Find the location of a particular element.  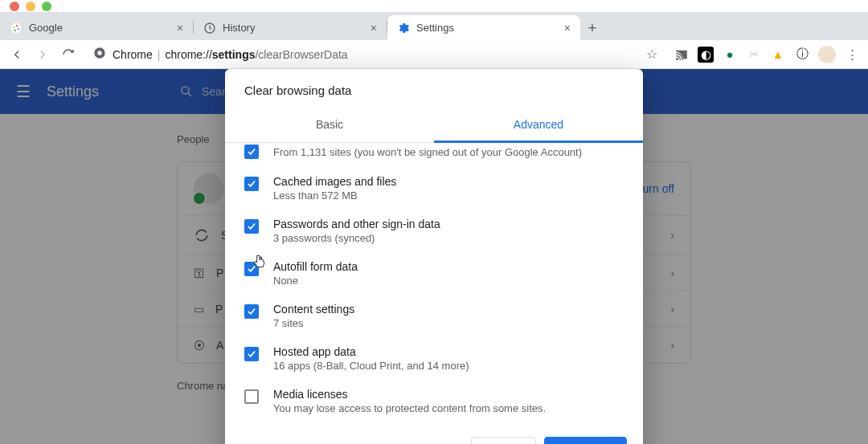

url-scheme: Chrome is located at coordinates (133, 55).